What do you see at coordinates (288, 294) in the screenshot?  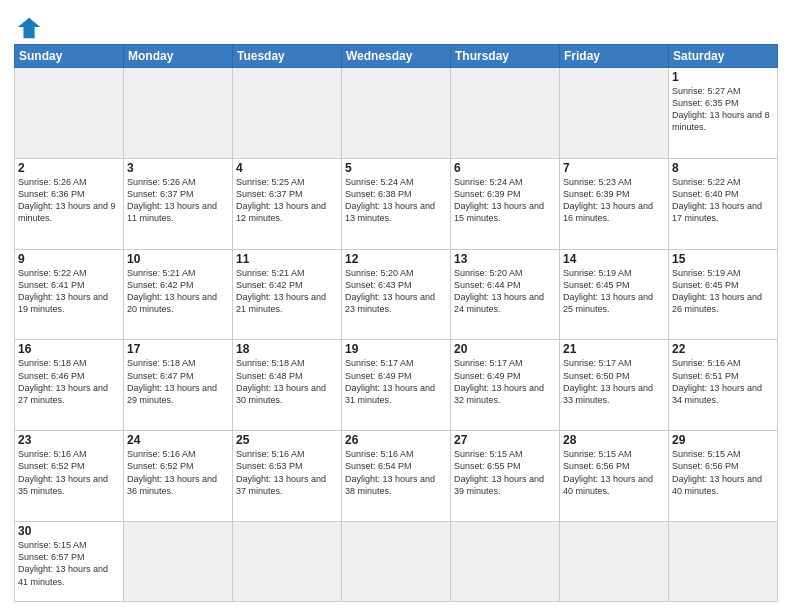 I see `calendar-cell: 11Sunrise: 5:21 AM Sunset: 6:42 PM Dayli…` at bounding box center [288, 294].